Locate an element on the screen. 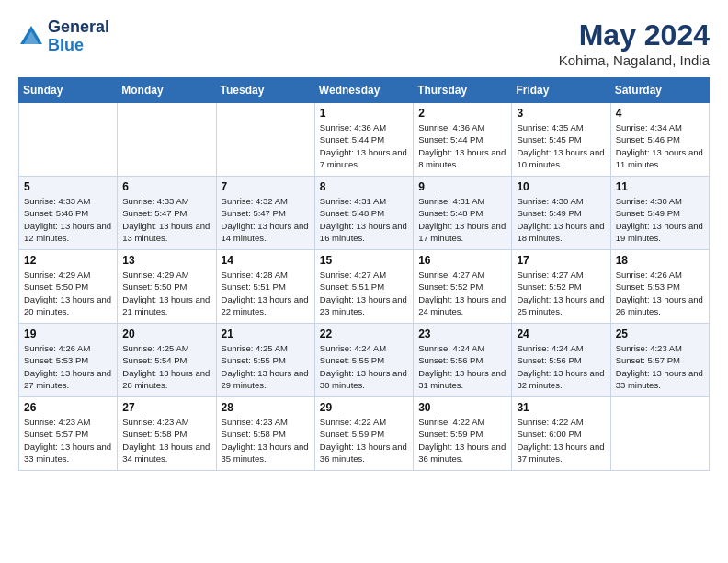 This screenshot has height=563, width=728. weekday-header-thursday: Thursday is located at coordinates (463, 90).